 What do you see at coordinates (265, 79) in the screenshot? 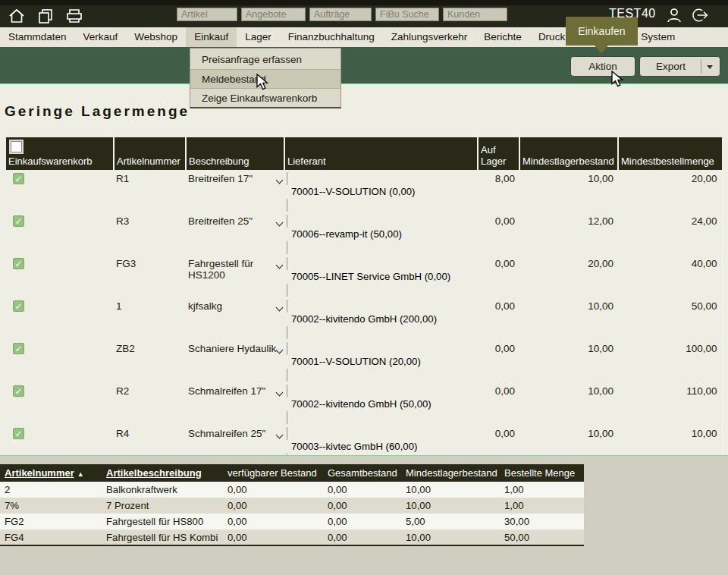
I see `menu-item-meldebestand: Meldebestand` at bounding box center [265, 79].